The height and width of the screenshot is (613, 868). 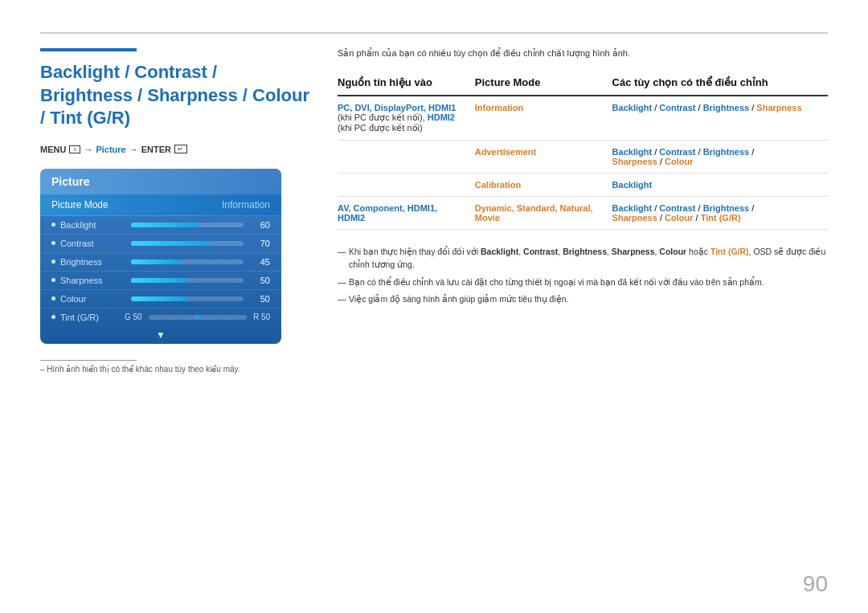 What do you see at coordinates (583, 185) in the screenshot?
I see `table-row: Calibration Backlight` at bounding box center [583, 185].